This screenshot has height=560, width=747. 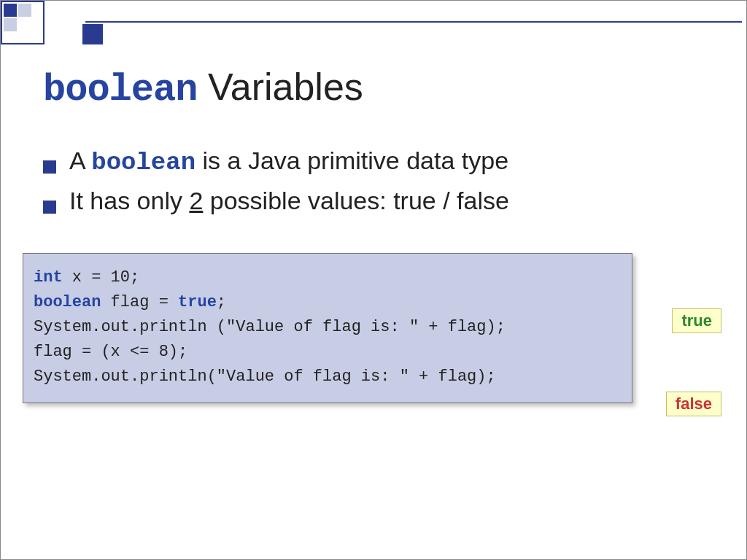 I want to click on code-text: ;, so click(x=222, y=302).